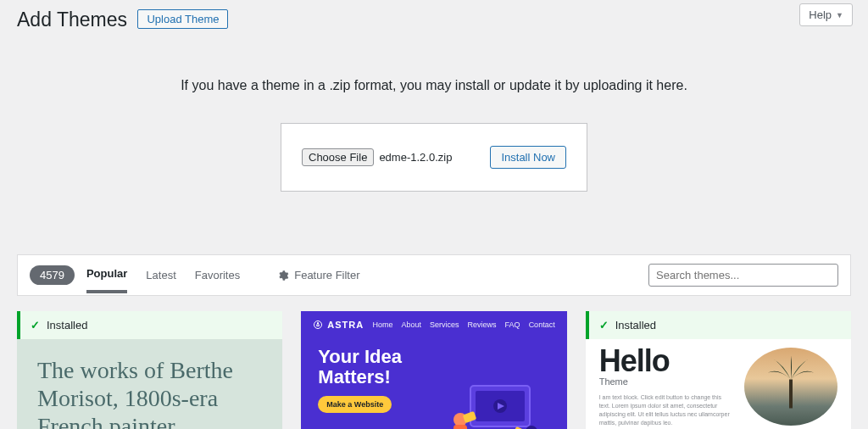  What do you see at coordinates (224, 275) in the screenshot?
I see `filter-tabs: Popular Latest Favorites Feature Filter` at bounding box center [224, 275].